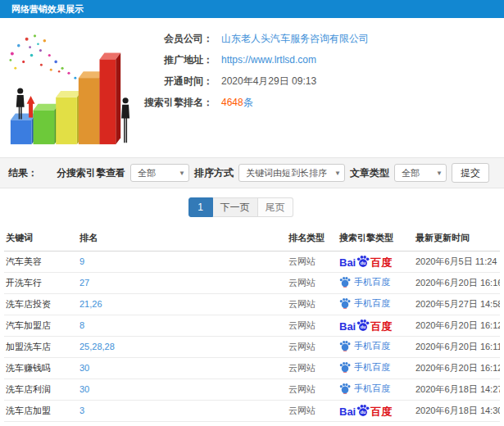 This screenshot has width=504, height=426. Describe the element at coordinates (252, 261) in the screenshot. I see `table-row: 汽车美容9云网站Bai du 百度2020年6月5日 11:24` at that location.